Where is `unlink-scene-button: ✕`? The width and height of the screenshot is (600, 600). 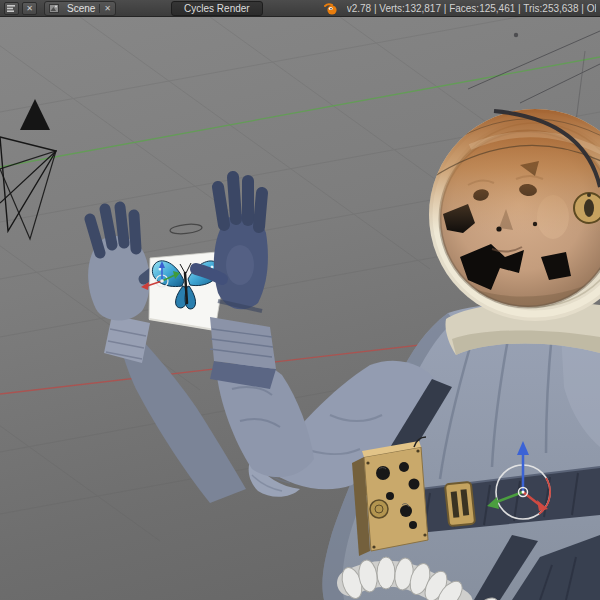
unlink-scene-button: ✕ is located at coordinates (107, 8).